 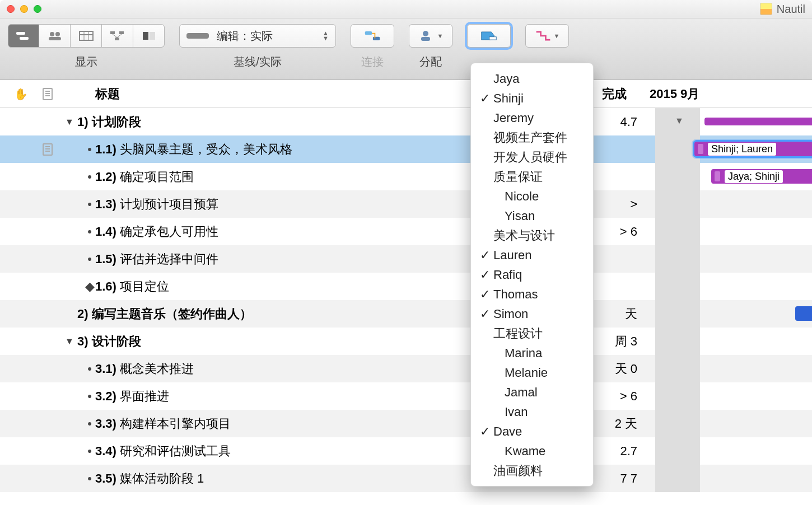 I want to click on app-logo-icon, so click(x=766, y=9).